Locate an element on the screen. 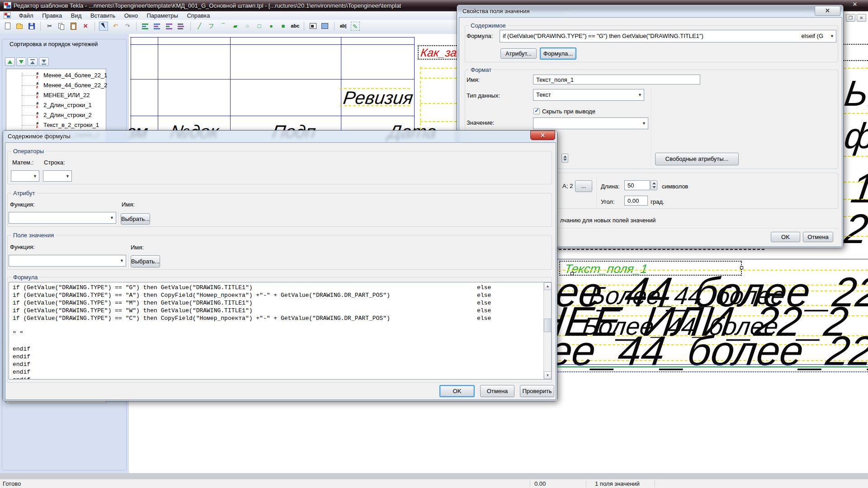 The image size is (868, 488). value-label: Значение: is located at coordinates (480, 123).